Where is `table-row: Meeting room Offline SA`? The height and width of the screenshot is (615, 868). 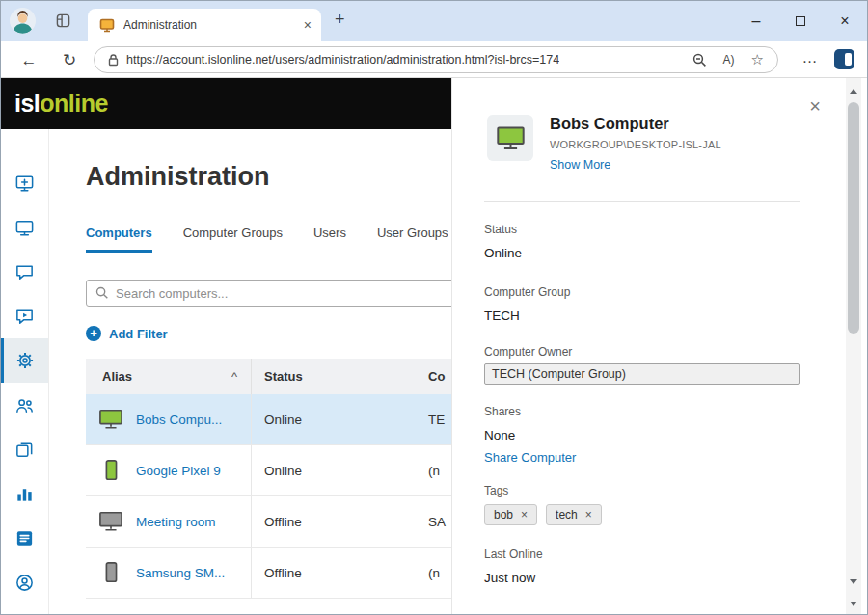
table-row: Meeting room Offline SA is located at coordinates (268, 522).